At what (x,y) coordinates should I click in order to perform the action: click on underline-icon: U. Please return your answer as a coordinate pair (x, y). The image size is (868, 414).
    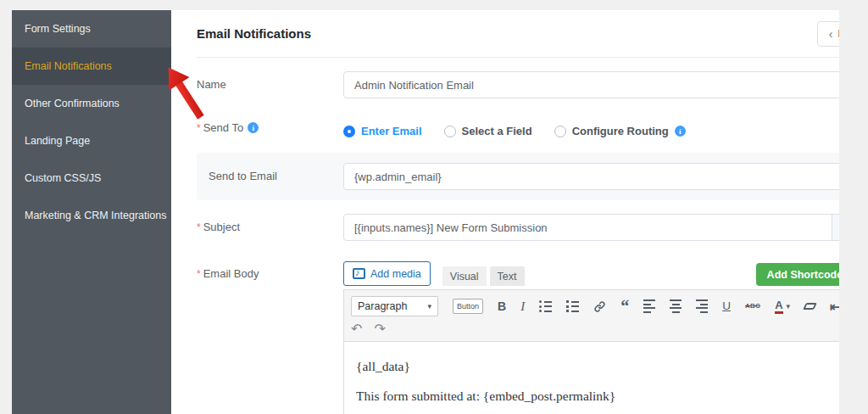
    Looking at the image, I should click on (726, 306).